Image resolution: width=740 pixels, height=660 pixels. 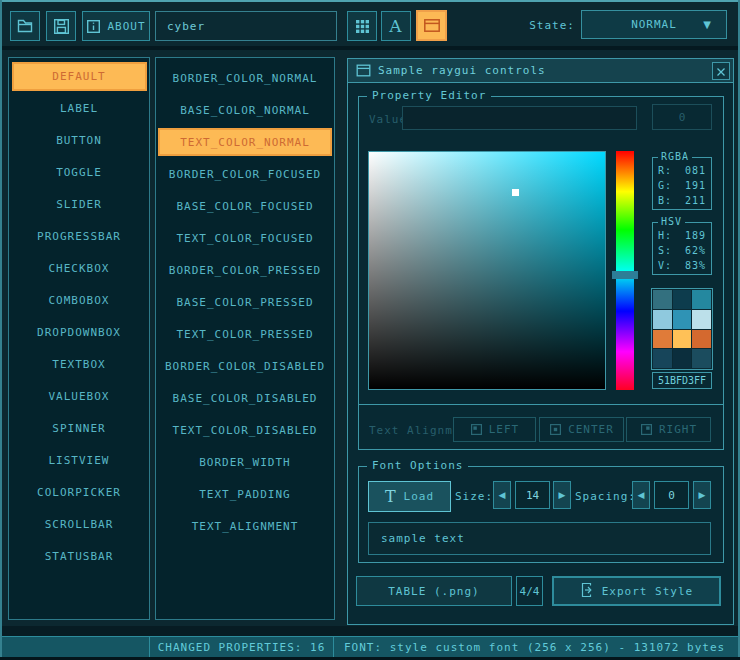 What do you see at coordinates (432, 26) in the screenshot?
I see `style-table-view-button` at bounding box center [432, 26].